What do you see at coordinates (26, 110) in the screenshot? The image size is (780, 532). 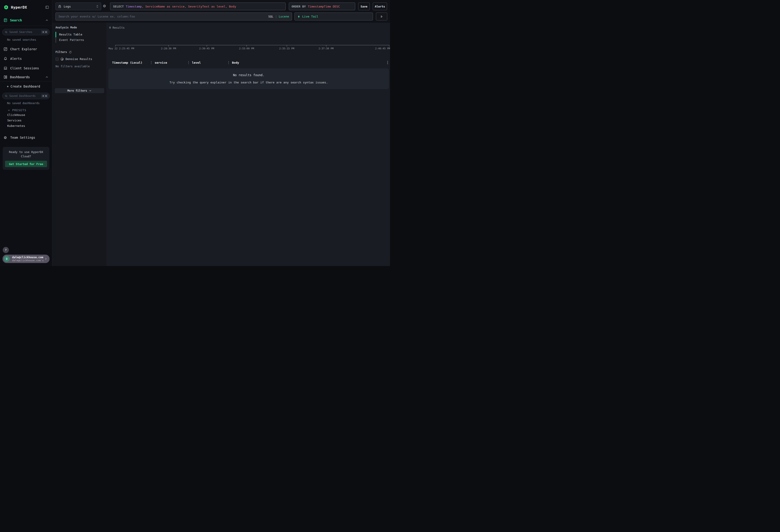 I see `presets-toggle: PRESETS` at bounding box center [26, 110].